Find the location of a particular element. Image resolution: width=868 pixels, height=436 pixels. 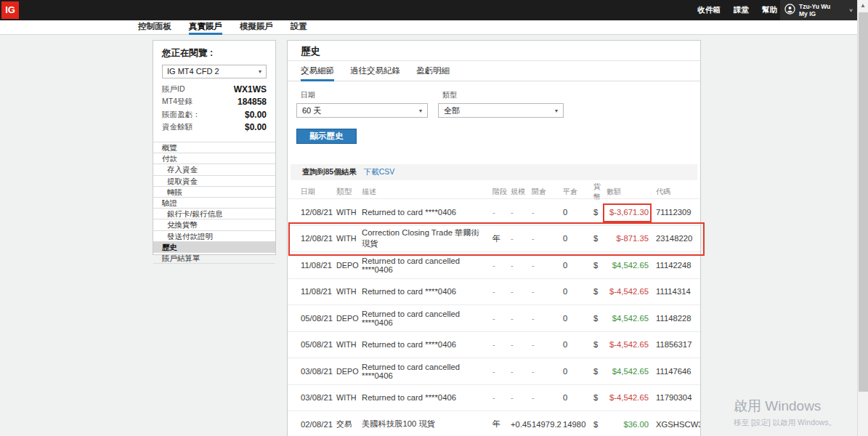

account-select-value: IG MT4 CFD 2 is located at coordinates (193, 71).